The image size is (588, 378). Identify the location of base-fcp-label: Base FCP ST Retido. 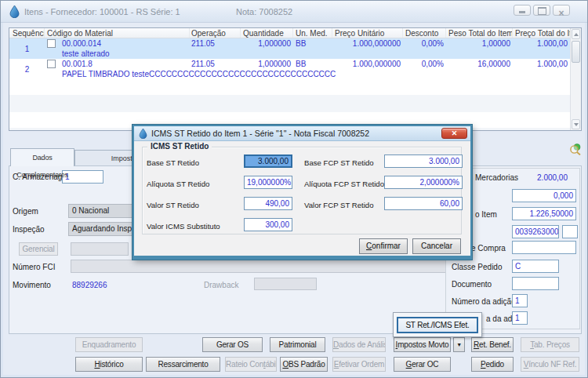
(339, 163).